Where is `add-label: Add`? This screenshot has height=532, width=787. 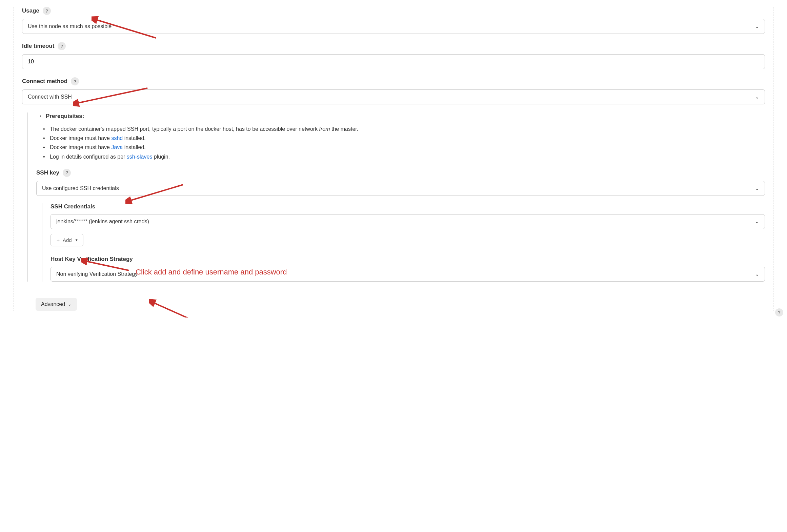 add-label: Add is located at coordinates (67, 240).